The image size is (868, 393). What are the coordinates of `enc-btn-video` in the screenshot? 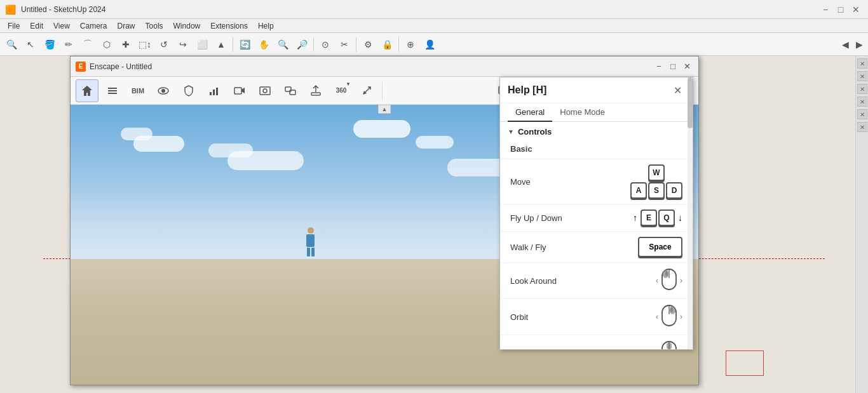 It's located at (240, 91).